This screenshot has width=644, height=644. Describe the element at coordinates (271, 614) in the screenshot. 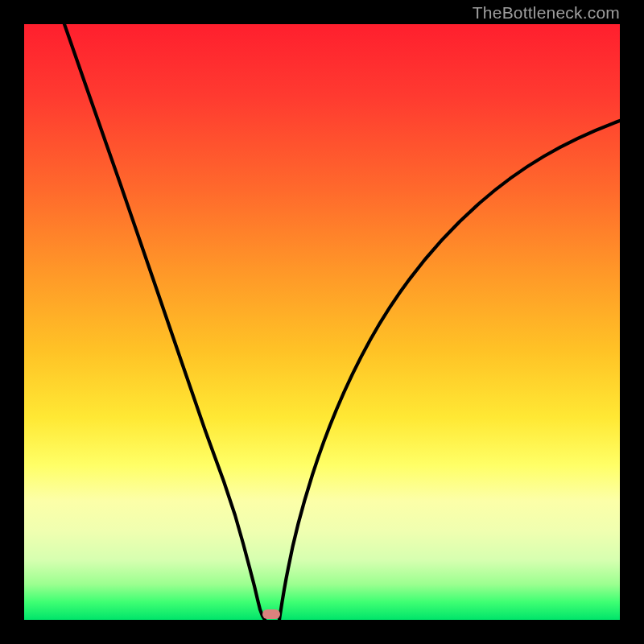

I see `optimal-marker` at that location.